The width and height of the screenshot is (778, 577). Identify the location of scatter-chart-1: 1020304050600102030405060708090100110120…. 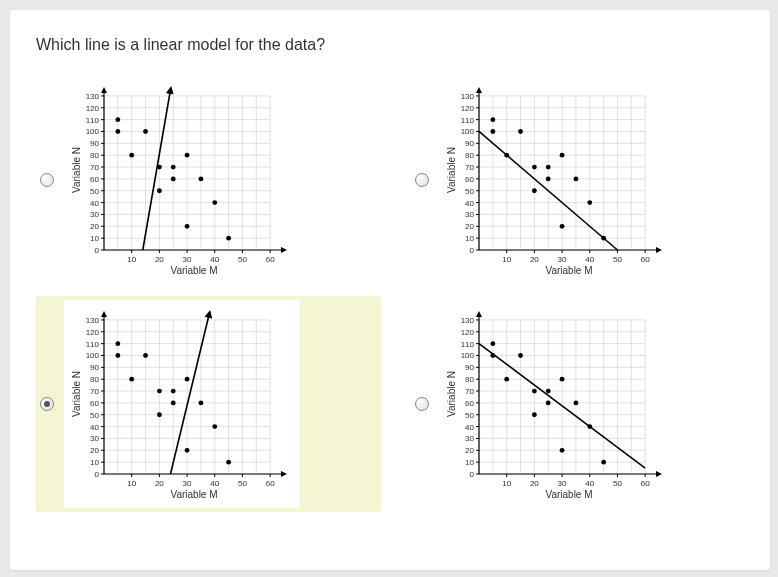
(557, 180).